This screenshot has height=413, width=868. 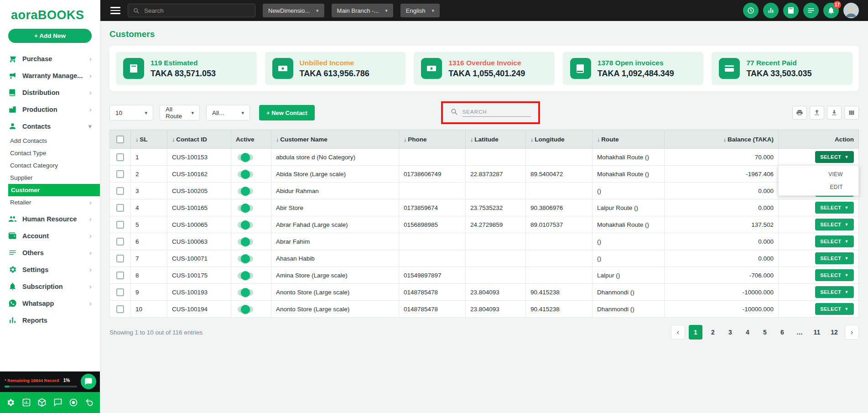 I want to click on calculator-icon, so click(x=791, y=10).